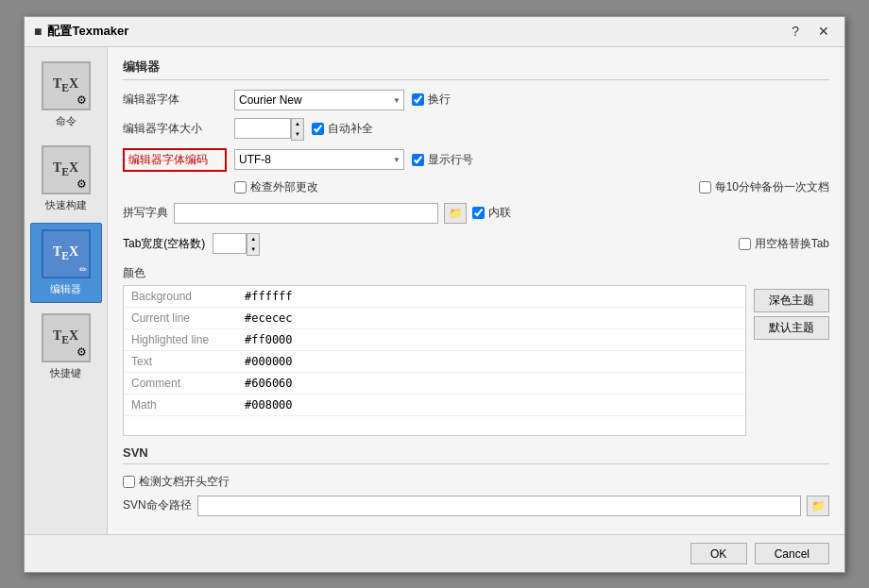 The height and width of the screenshot is (588, 869). I want to click on pencil-icon: ✏, so click(83, 270).